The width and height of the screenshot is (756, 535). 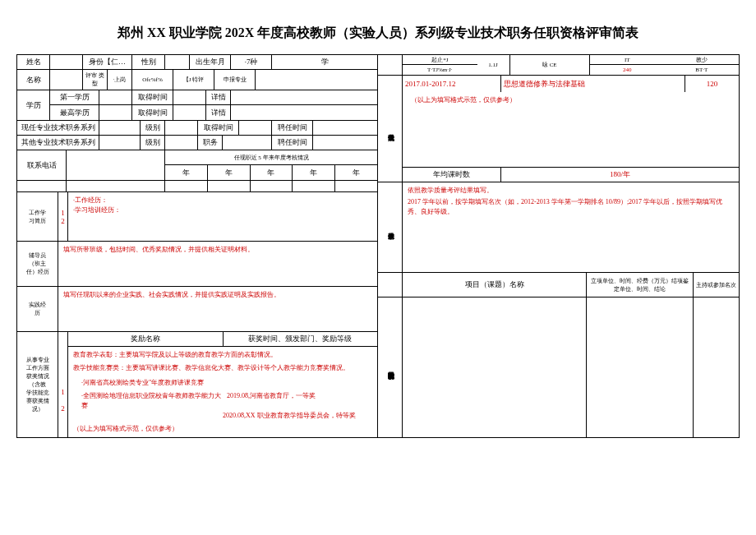 What do you see at coordinates (38, 385) in the screenshot?
I see `label-awards: 从事专业 工作方面 获奖情况 （含教 学技能竞 赛获奖情 况）` at bounding box center [38, 385].